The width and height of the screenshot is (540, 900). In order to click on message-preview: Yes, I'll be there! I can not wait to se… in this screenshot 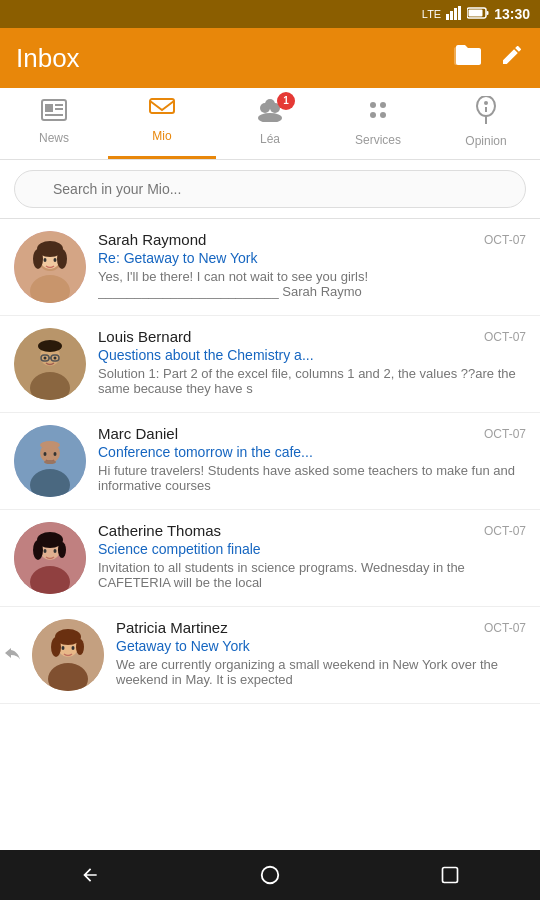, I will do `click(312, 284)`.